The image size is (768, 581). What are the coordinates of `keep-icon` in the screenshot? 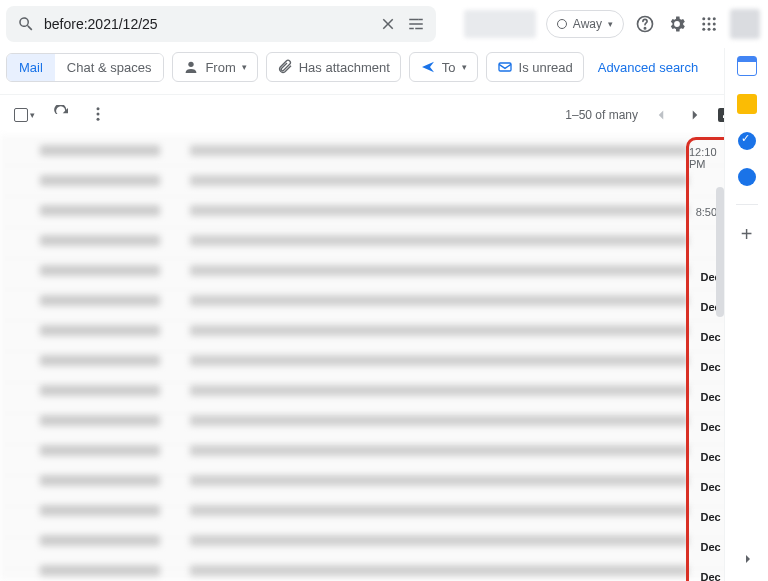 It's located at (747, 104).